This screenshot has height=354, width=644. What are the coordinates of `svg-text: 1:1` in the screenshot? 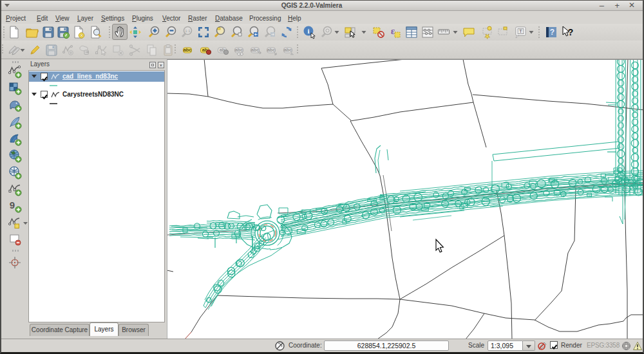 It's located at (188, 31).